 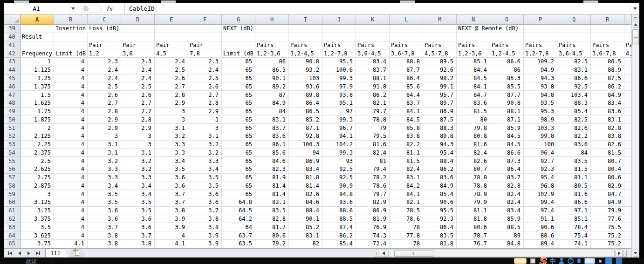 I want to click on cell-N45: 84.5, so click(x=473, y=79).